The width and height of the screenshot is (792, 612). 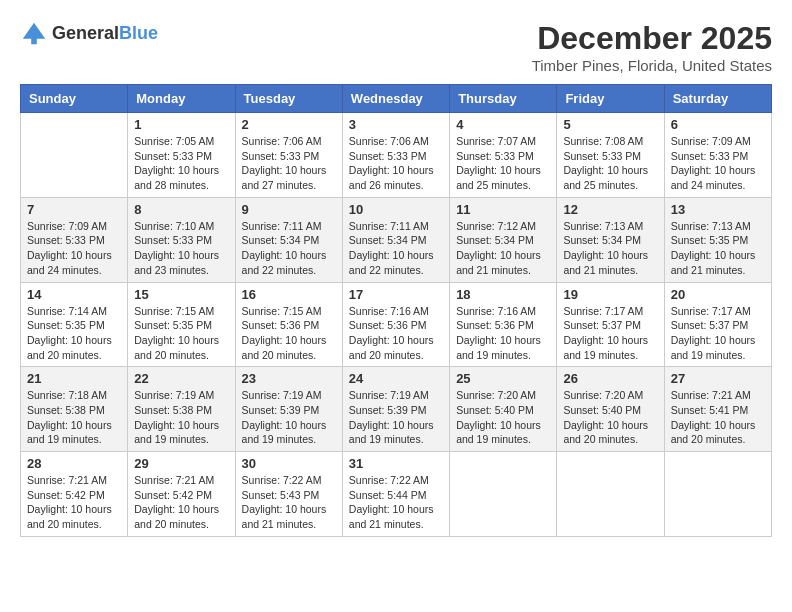 What do you see at coordinates (288, 410) in the screenshot?
I see `calendar-cell-w3-d2: 23Sunrise: 7:19 AMSunset: 5:39 PMDayligh…` at bounding box center [288, 410].